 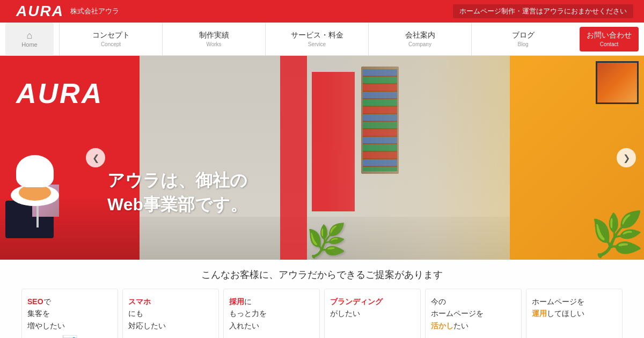 What do you see at coordinates (420, 35) in the screenshot?
I see `nav-company-ja: 会社案内` at bounding box center [420, 35].